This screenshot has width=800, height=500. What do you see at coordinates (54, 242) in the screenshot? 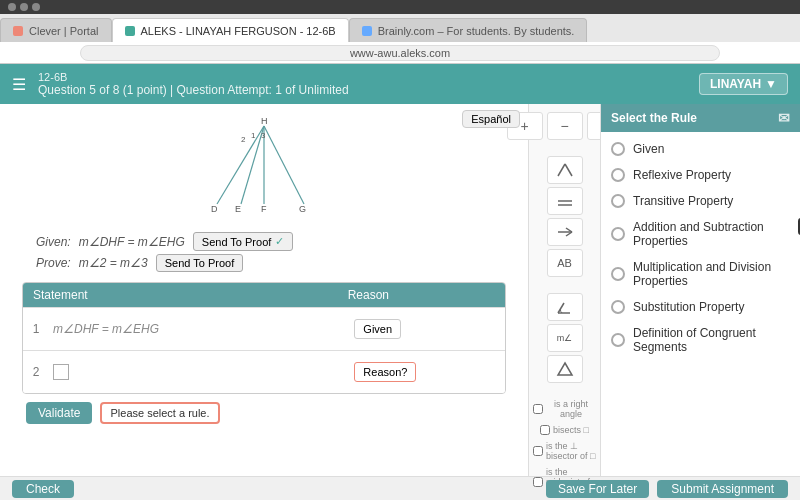
I see `given-label: Given:` at bounding box center [54, 242].